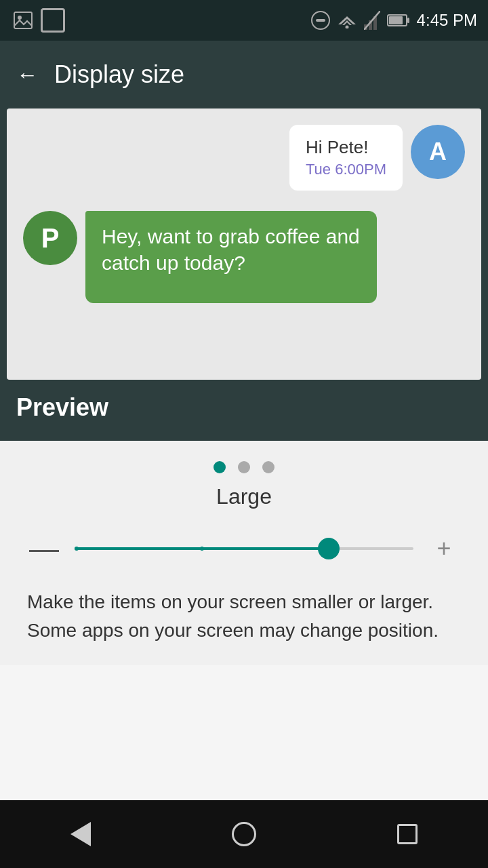  I want to click on status-bar-left, so click(38, 20).